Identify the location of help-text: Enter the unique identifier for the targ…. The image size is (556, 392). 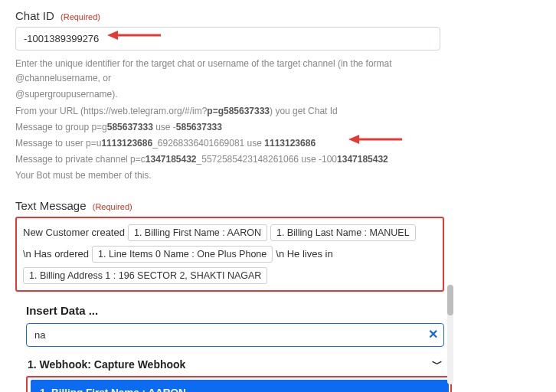
(204, 70).